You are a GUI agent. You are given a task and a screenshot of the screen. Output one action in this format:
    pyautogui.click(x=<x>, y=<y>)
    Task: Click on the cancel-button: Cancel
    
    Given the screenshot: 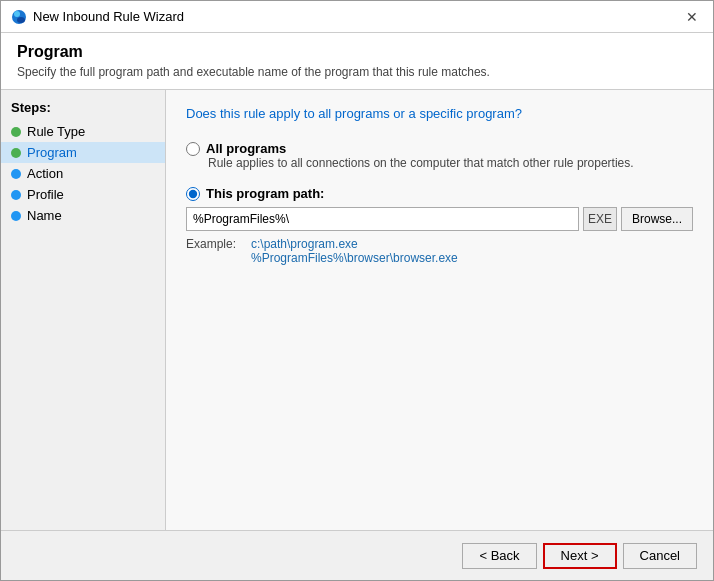 What is the action you would take?
    pyautogui.click(x=660, y=556)
    